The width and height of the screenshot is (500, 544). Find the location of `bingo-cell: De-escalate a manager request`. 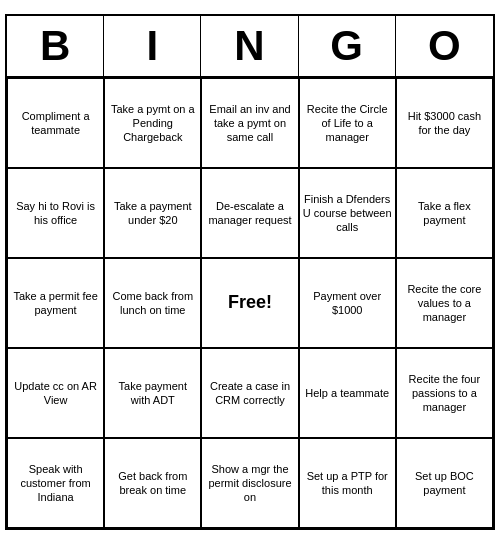

bingo-cell: De-escalate a manager request is located at coordinates (250, 213).